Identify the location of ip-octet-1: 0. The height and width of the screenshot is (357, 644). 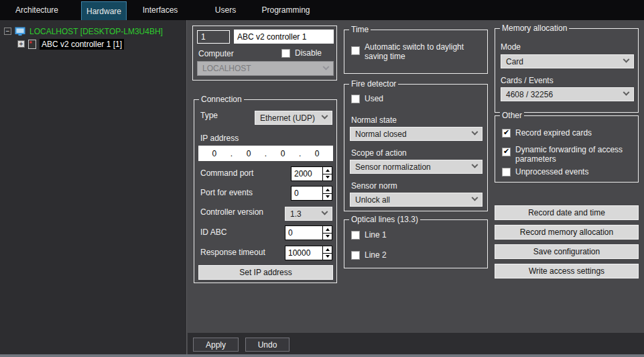
(214, 154).